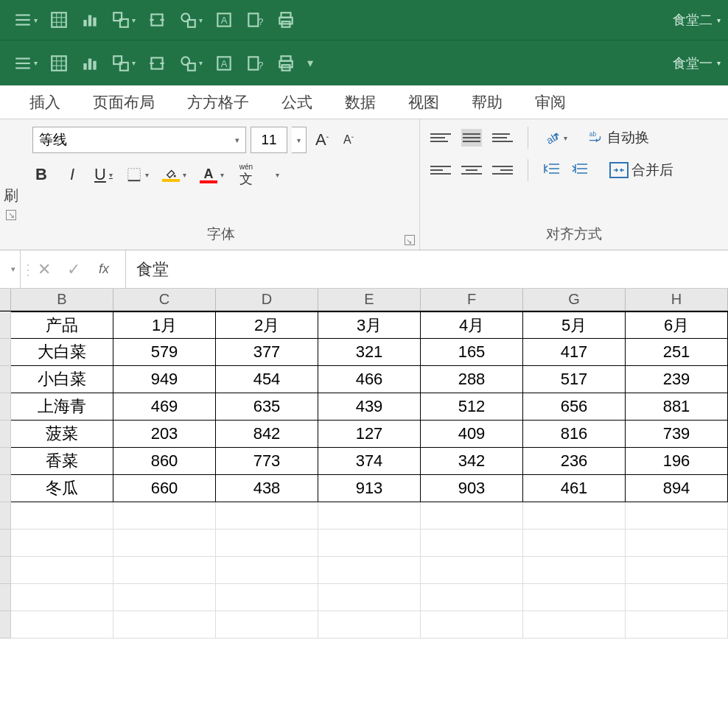 The width and height of the screenshot is (728, 707). Describe the element at coordinates (255, 20) in the screenshot. I see `qat-help-icon: ?` at that location.